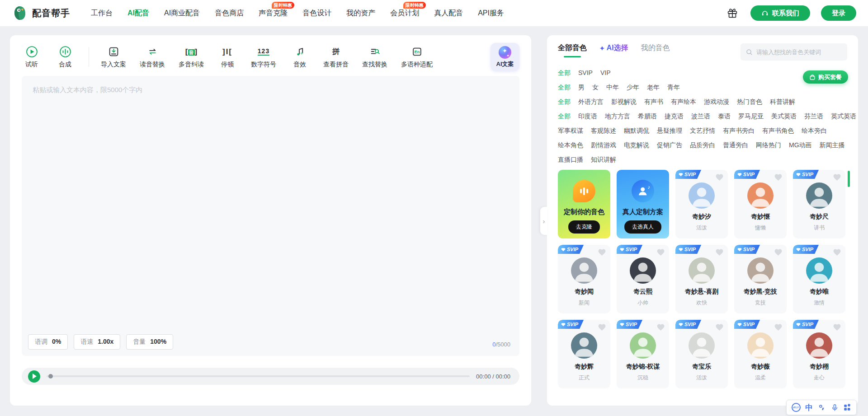 The height and width of the screenshot is (416, 868). Describe the element at coordinates (584, 354) in the screenshot. I see `voice-card: SVIP 奇妙辉 正式` at that location.